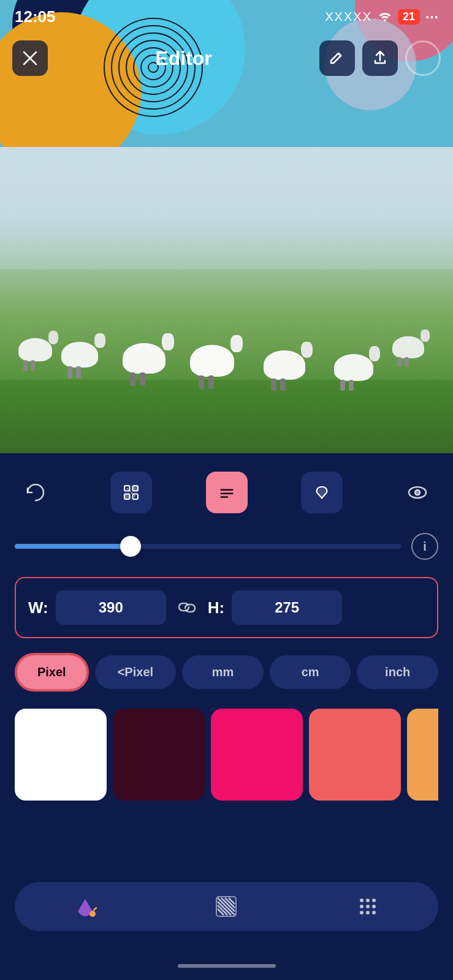  Describe the element at coordinates (38, 608) in the screenshot. I see `width-label: W:` at that location.